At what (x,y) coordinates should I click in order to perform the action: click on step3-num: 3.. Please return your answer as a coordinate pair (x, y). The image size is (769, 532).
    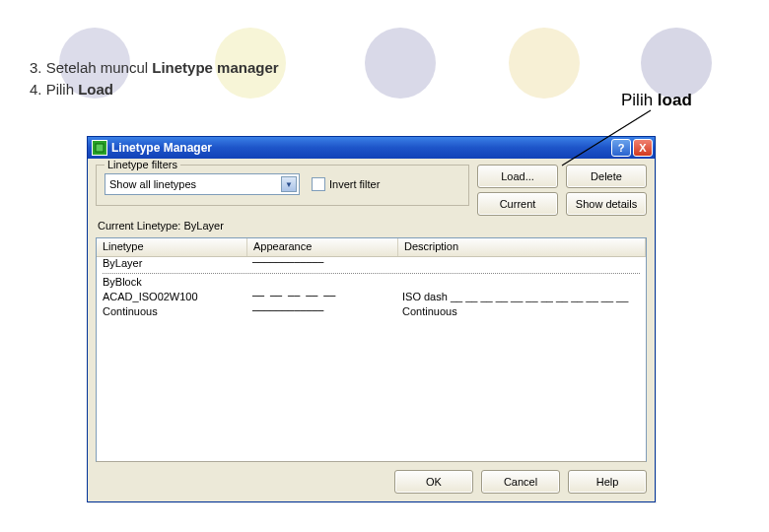
    Looking at the image, I should click on (35, 67).